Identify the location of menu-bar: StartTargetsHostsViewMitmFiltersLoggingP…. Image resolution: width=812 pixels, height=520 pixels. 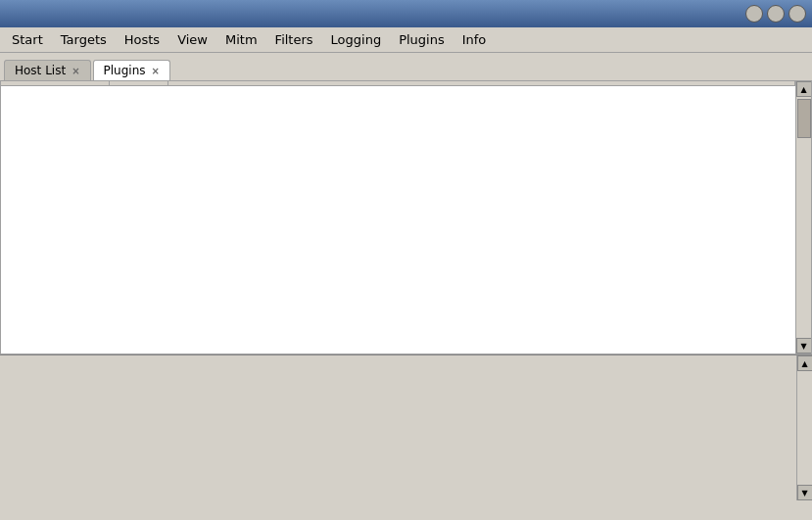
(406, 40).